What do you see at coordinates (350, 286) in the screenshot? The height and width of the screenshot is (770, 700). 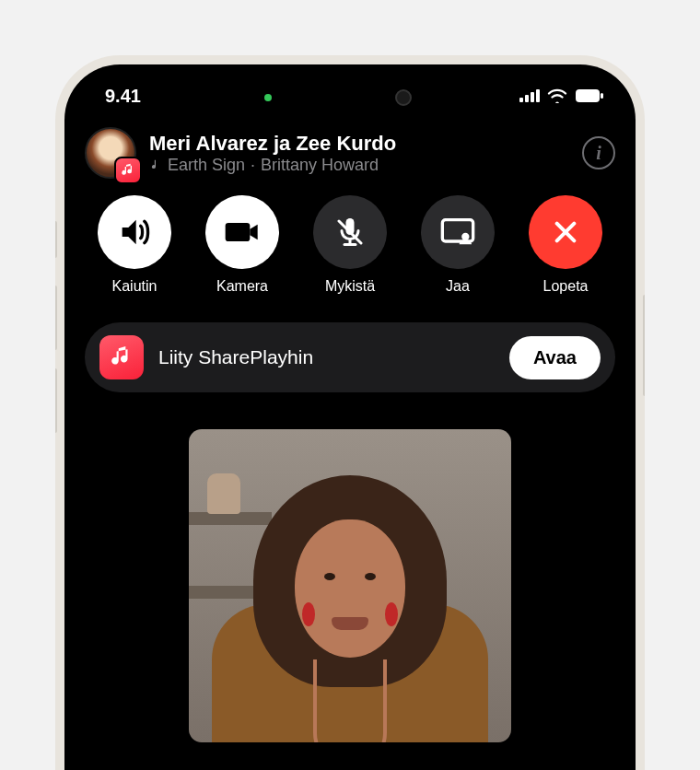 I see `mute-label: Mykistä` at bounding box center [350, 286].